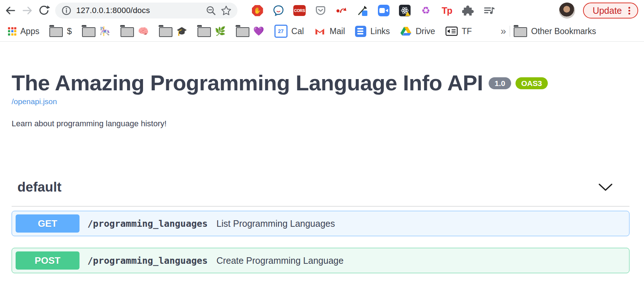  I want to click on chevron-down-icon, so click(606, 187).